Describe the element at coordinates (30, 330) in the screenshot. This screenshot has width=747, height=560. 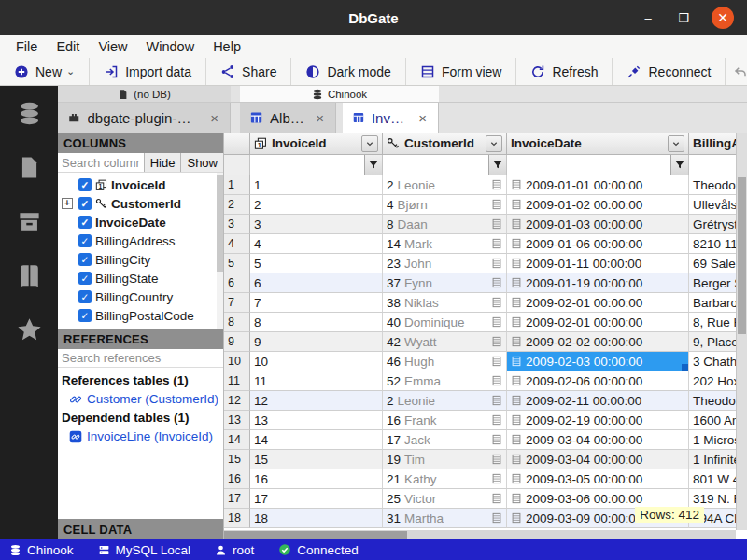
I see `nav-star-button` at that location.